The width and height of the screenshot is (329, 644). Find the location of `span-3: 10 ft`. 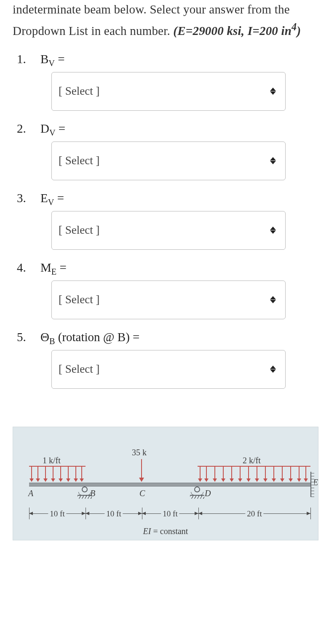

span-3: 10 ft is located at coordinates (170, 514).